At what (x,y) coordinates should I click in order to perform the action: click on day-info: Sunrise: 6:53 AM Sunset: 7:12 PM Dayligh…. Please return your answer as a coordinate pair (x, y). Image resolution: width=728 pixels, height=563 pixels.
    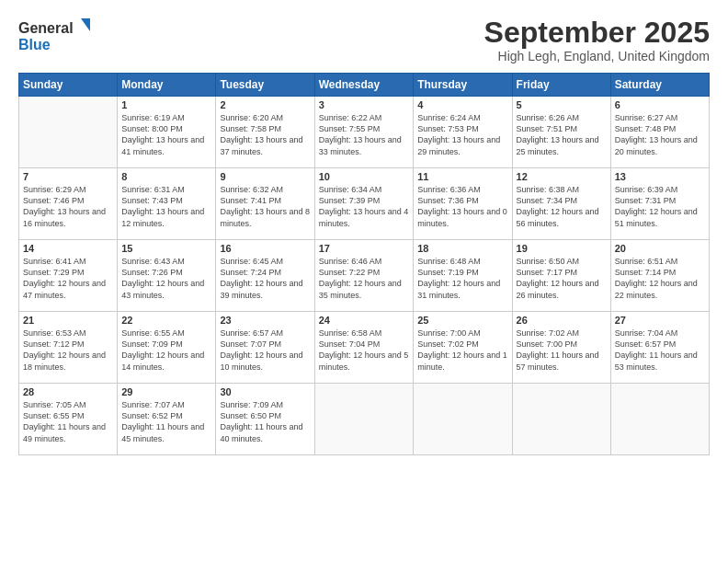
    Looking at the image, I should click on (68, 350).